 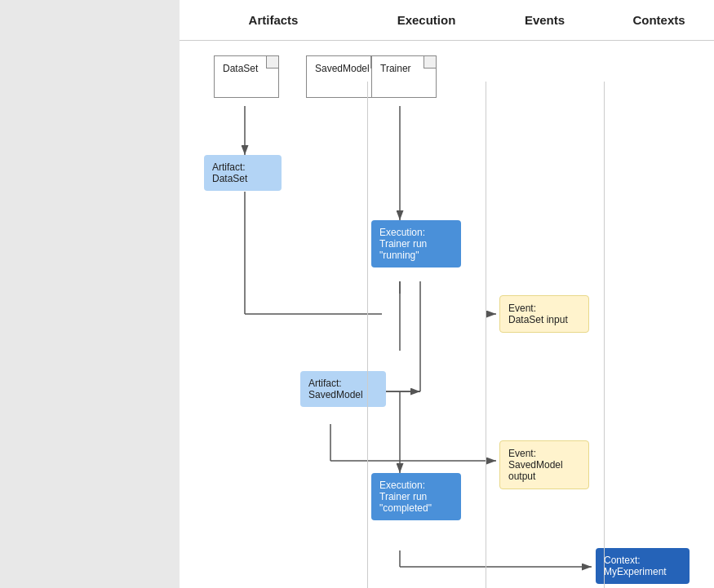 What do you see at coordinates (343, 69) in the screenshot?
I see `savedmodel-type-label: SavedModel` at bounding box center [343, 69].